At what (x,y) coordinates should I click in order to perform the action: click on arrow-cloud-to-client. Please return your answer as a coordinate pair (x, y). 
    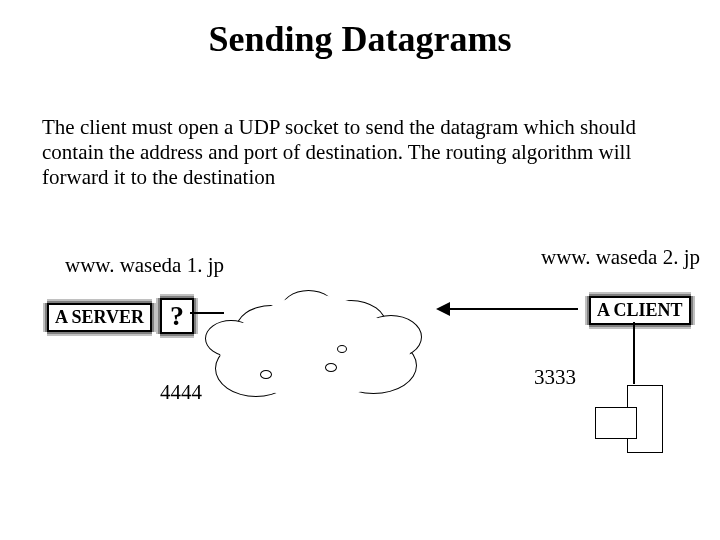
    Looking at the image, I should click on (508, 309).